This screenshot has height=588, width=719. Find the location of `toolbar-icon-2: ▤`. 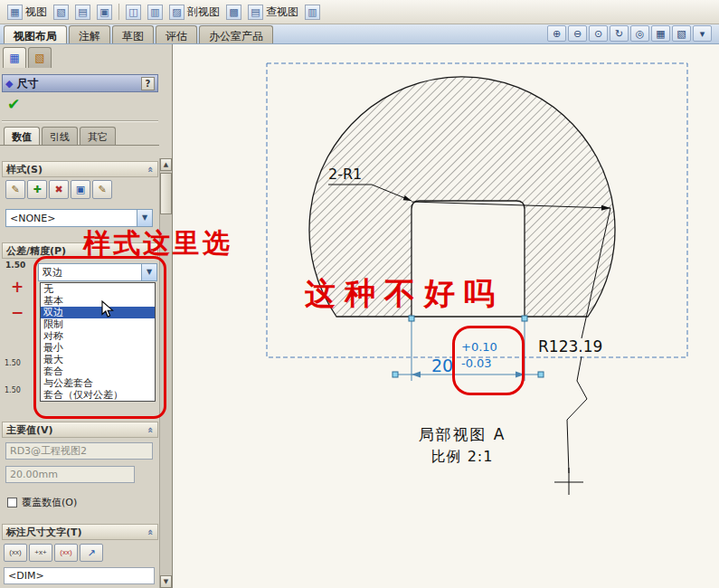

toolbar-icon-2: ▤ is located at coordinates (83, 13).